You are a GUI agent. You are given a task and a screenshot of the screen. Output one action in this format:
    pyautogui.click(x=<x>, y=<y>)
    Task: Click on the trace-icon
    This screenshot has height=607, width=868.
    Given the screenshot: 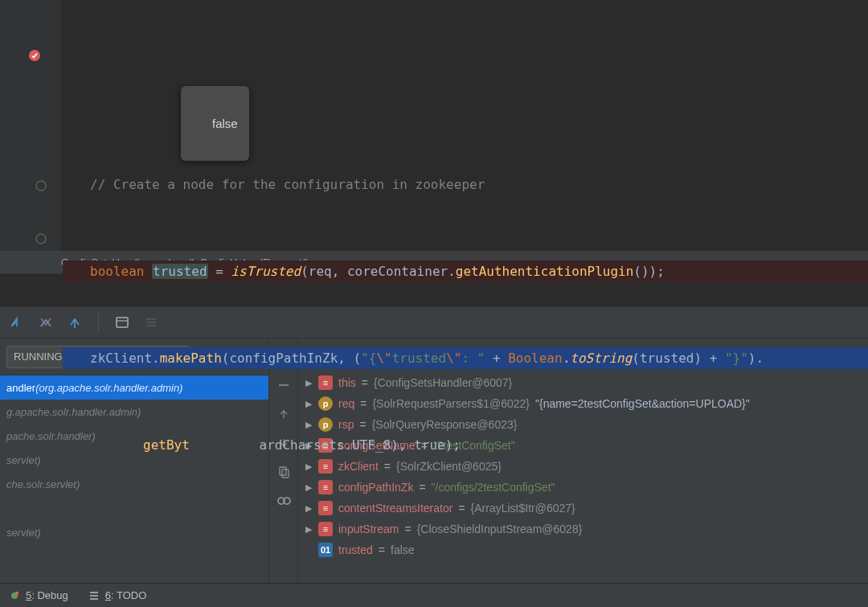 What is the action you would take?
    pyautogui.click(x=151, y=322)
    